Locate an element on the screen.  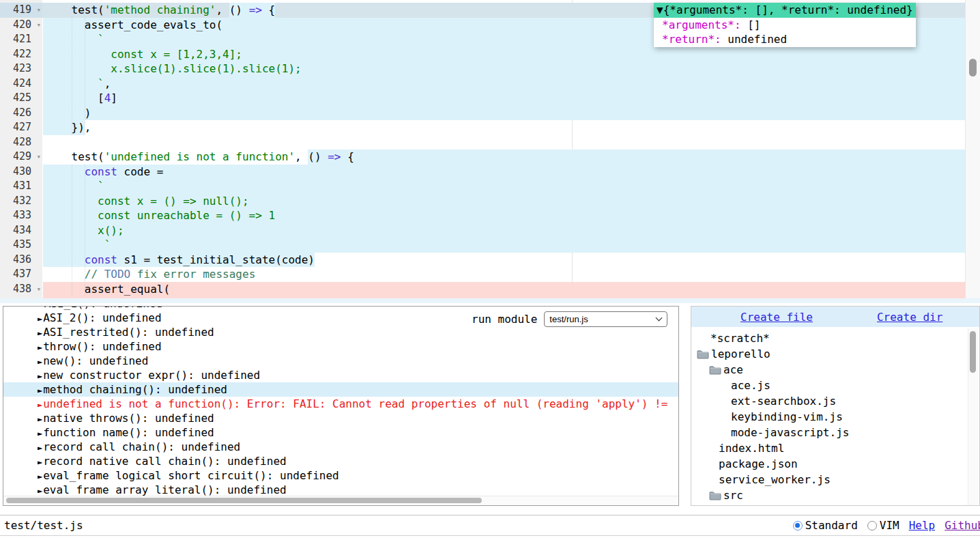
radio-selected-icon is located at coordinates (798, 526).